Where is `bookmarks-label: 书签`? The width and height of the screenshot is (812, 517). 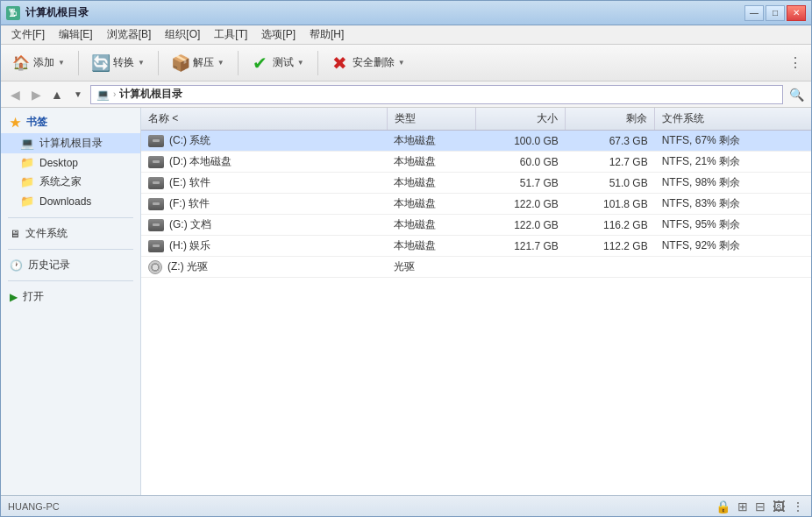 bookmarks-label: 书签 is located at coordinates (37, 123).